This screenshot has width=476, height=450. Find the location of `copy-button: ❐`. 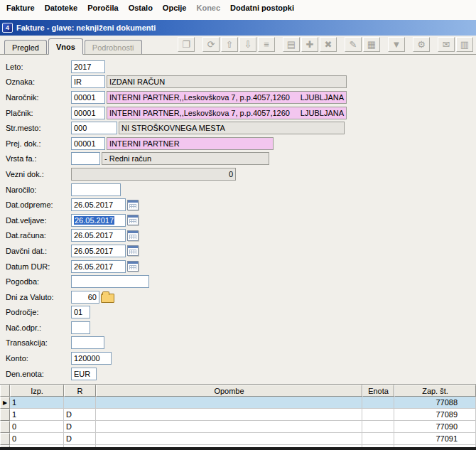

copy-button: ❐ is located at coordinates (186, 44).